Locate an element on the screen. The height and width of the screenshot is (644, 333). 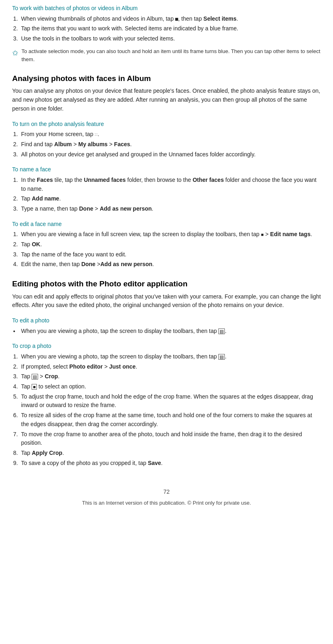
turn-on-steps: From your Home screen, tap ∷. Find and t… is located at coordinates (170, 144).